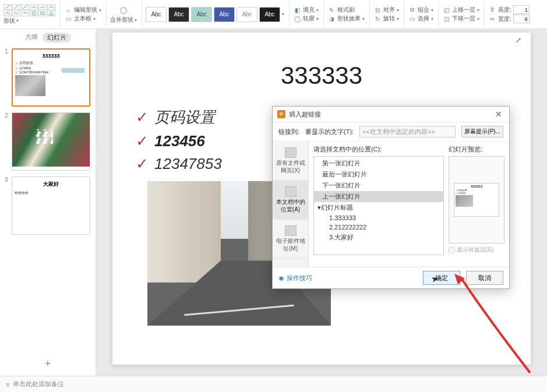  Describe the element at coordinates (51, 56) in the screenshot. I see `thumb-title: 333333` at that location.